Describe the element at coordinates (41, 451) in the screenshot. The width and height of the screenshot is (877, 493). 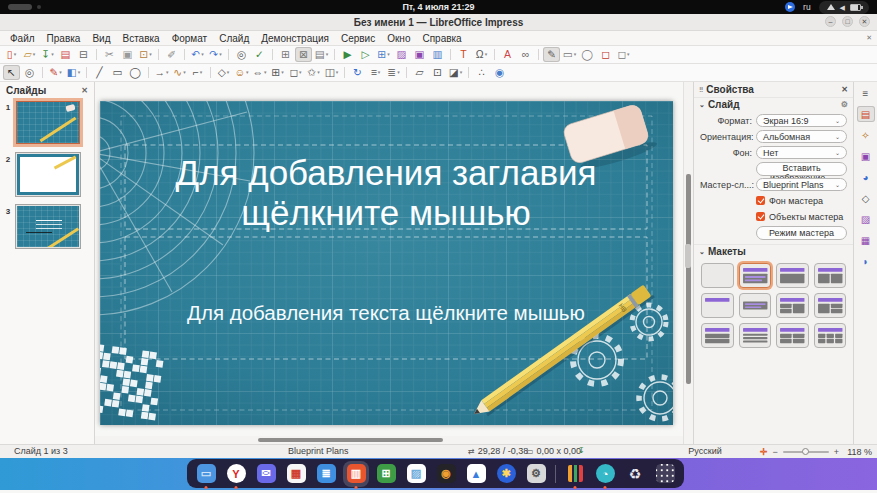
I see `slide-number-status: Слайд 1 из 3` at that location.